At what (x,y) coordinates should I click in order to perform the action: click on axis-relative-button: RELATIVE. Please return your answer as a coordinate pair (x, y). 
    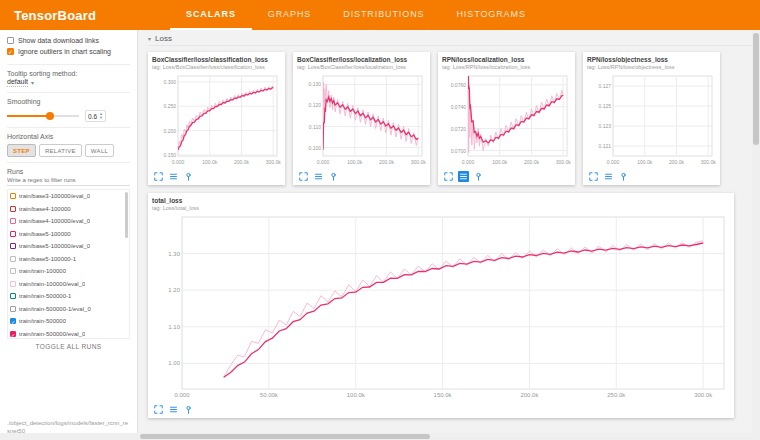
    Looking at the image, I should click on (60, 150).